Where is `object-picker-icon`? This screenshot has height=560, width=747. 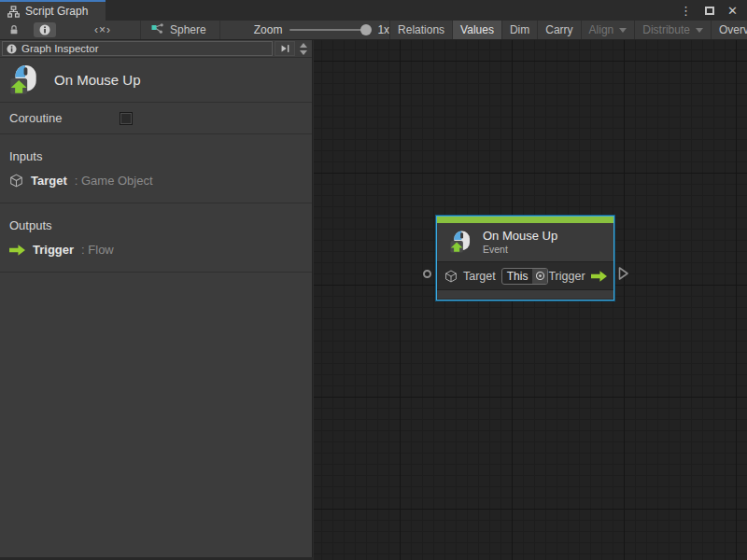 object-picker-icon is located at coordinates (540, 276).